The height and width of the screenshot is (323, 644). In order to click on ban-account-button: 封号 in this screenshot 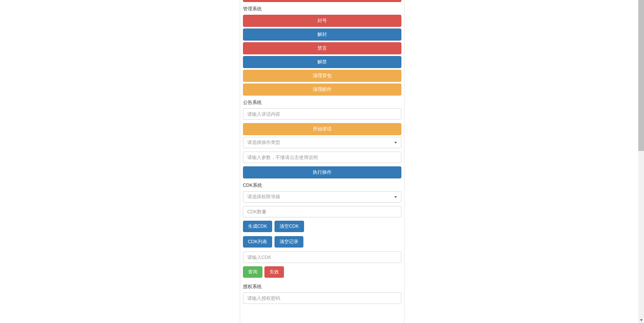, I will do `click(322, 21)`.